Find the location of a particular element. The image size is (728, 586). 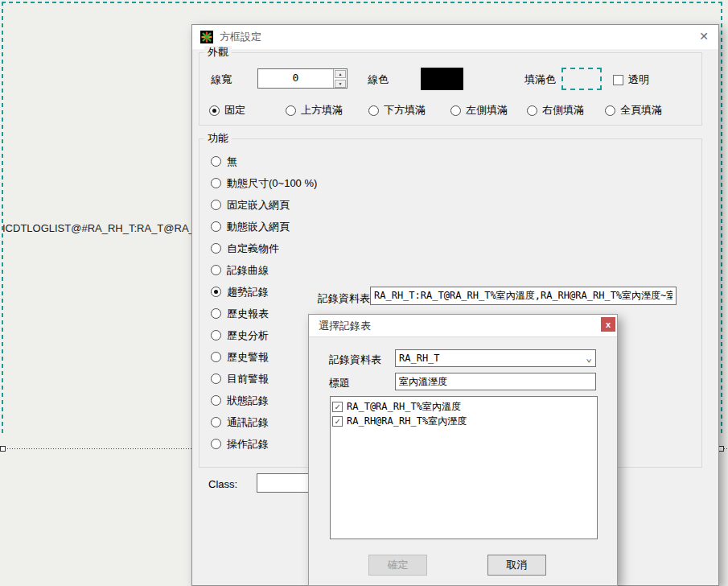

radio-function-7: 歷史報表 is located at coordinates (264, 314).